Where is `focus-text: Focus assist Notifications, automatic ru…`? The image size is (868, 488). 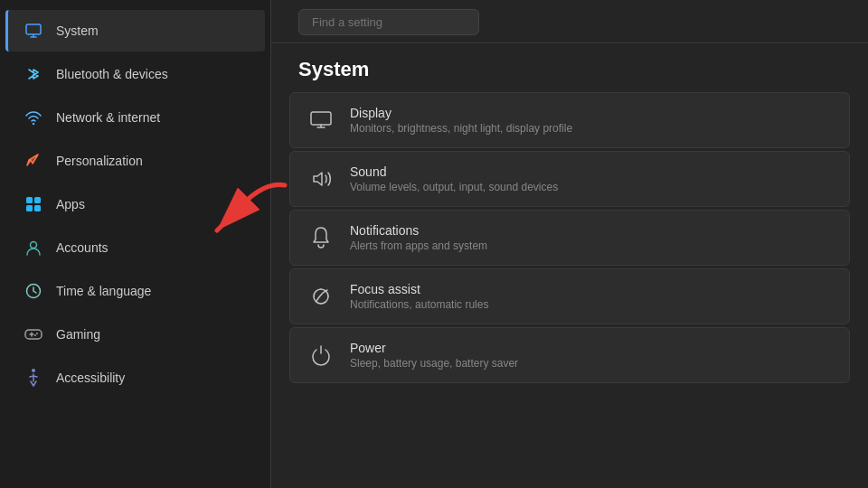 focus-text: Focus assist Notifications, automatic ru… is located at coordinates (420, 296).